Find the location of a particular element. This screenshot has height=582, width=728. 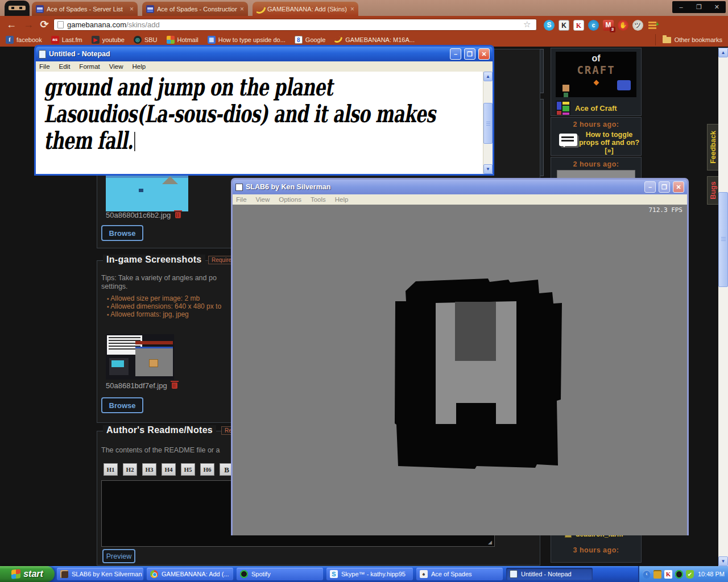

feedback-tab: Feedback is located at coordinates (713, 147).